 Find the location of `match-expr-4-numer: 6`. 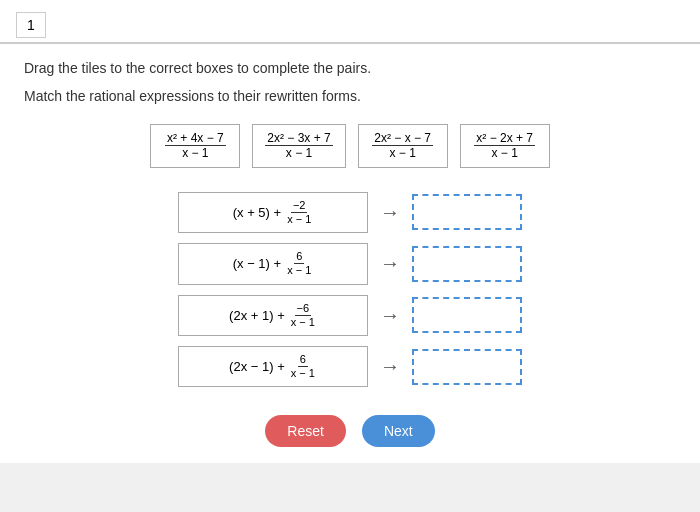

match-expr-4-numer: 6 is located at coordinates (303, 360).